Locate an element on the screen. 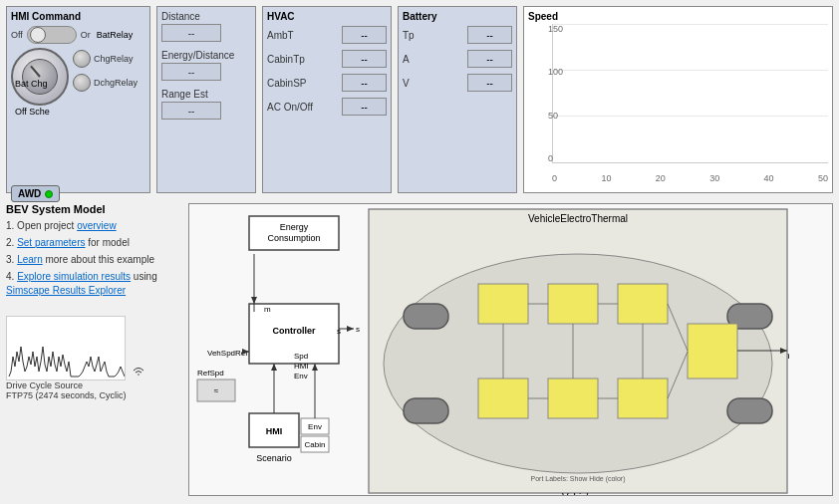 The image size is (839, 504). dial-line is located at coordinates (36, 72).